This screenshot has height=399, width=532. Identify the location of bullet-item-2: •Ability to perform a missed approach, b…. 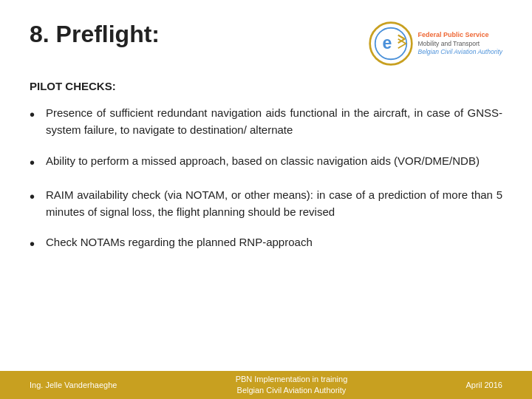
(266, 163).